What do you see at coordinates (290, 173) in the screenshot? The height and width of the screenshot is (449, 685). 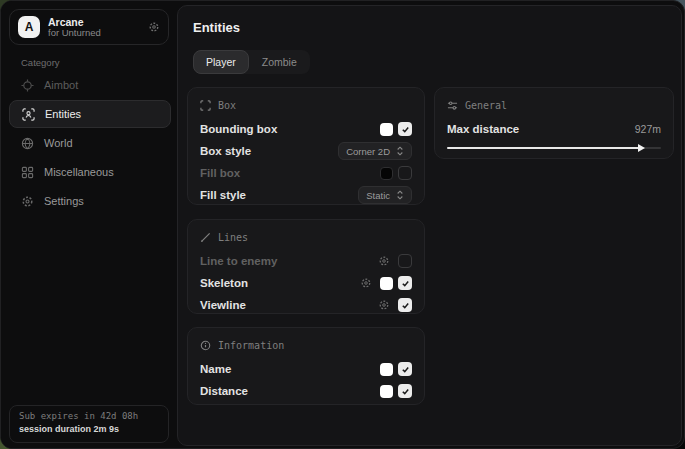 I see `setting-label: Fill box` at bounding box center [290, 173].